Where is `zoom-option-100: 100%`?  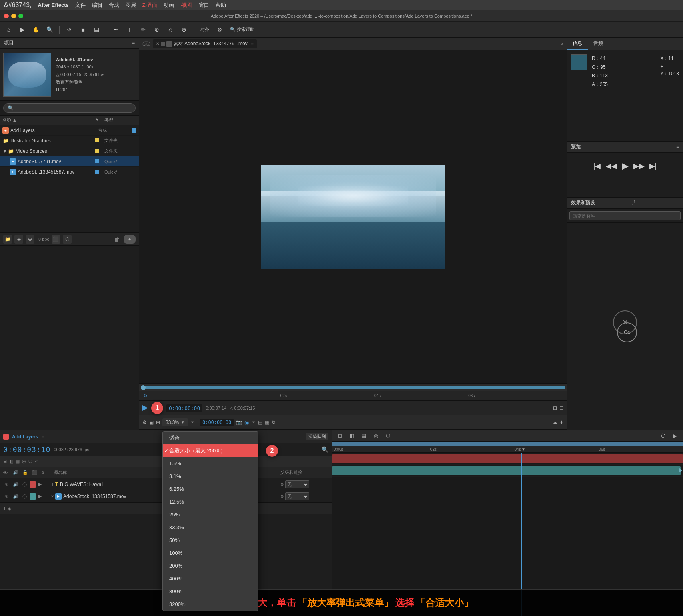
zoom-option-100: 100% is located at coordinates (210, 553).